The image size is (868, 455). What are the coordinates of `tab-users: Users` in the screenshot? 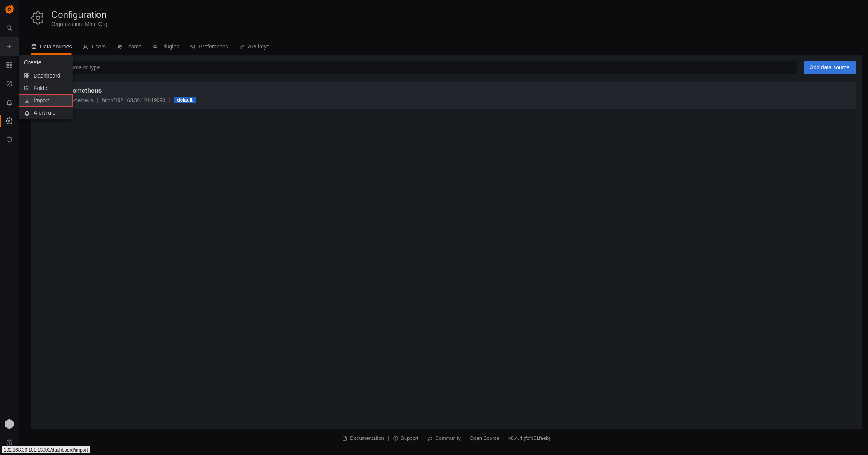 It's located at (94, 47).